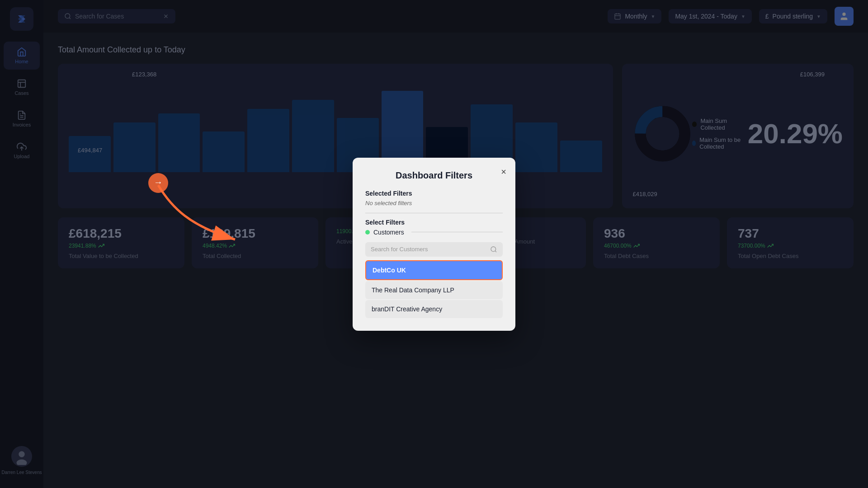  What do you see at coordinates (203, 212) in the screenshot?
I see `annotation-arrow: →` at bounding box center [203, 212].